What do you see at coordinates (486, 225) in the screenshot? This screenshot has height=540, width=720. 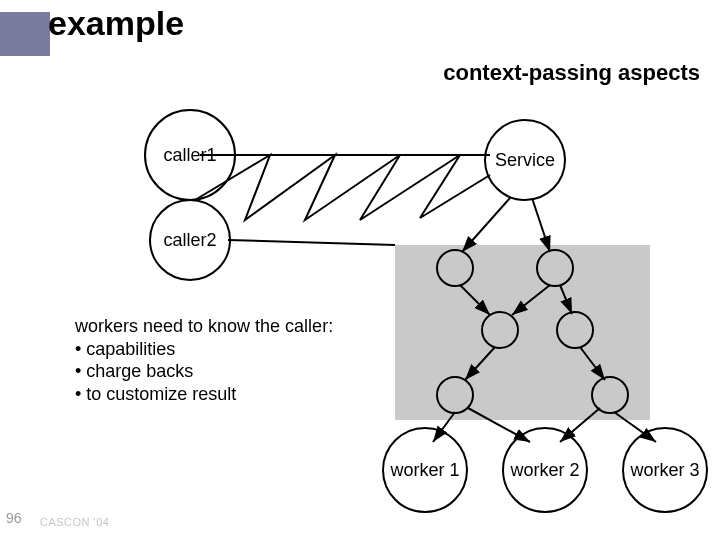 I see `arrow-service-sub1` at bounding box center [486, 225].